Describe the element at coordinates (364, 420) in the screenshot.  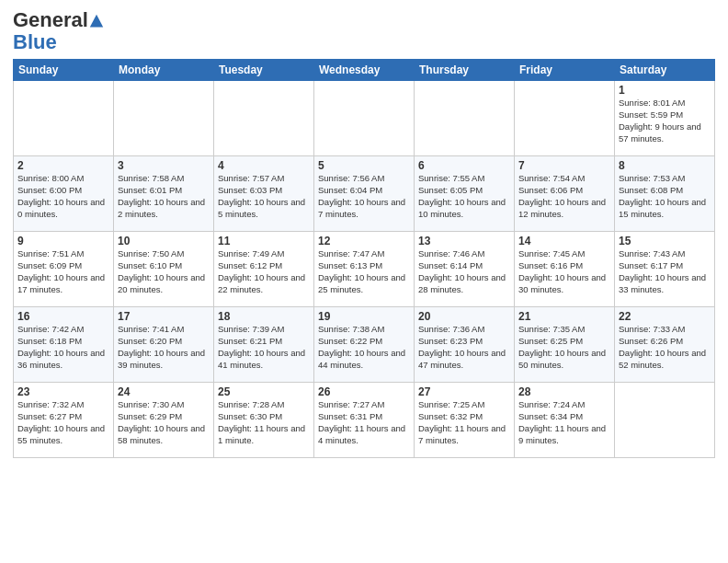
I see `calendar-cell: 26Sunrise: 7:27 AM Sunset: 6:31 PM Dayli…` at that location.